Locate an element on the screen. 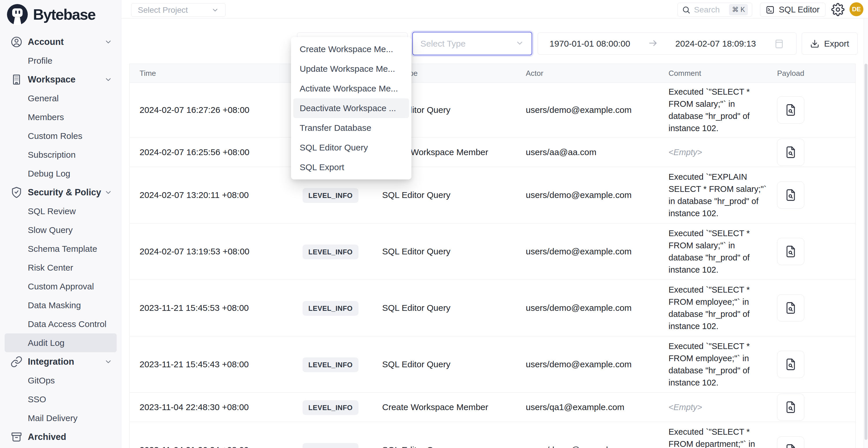  sidebar-section-security-policy: Security & Policy is located at coordinates (61, 192).